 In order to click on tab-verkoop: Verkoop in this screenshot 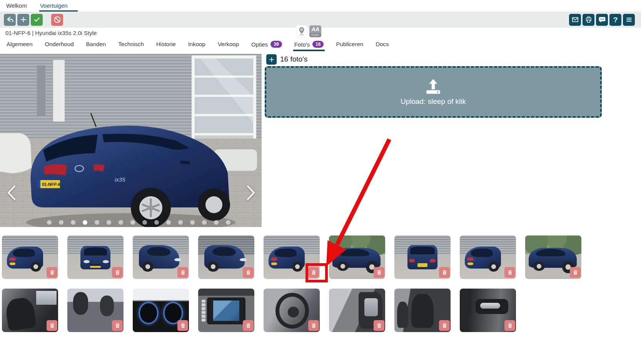, I will do `click(229, 45)`.